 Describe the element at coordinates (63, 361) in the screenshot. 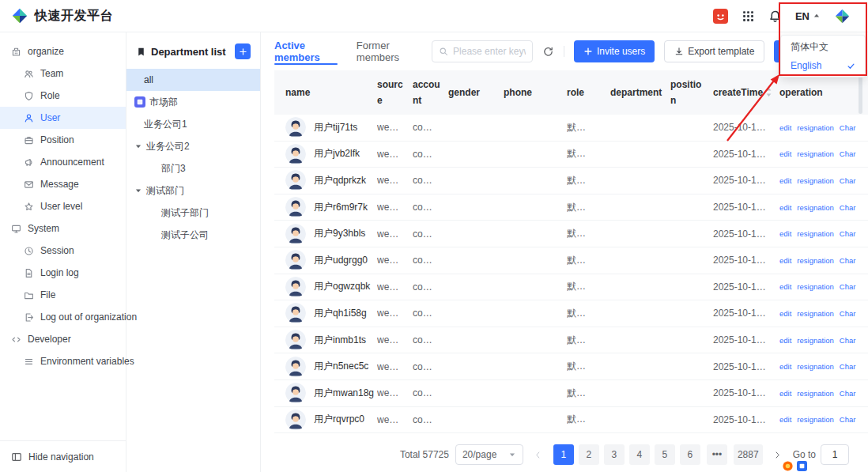

I see `sidebar-item-environment-variables: Environment variables` at that location.